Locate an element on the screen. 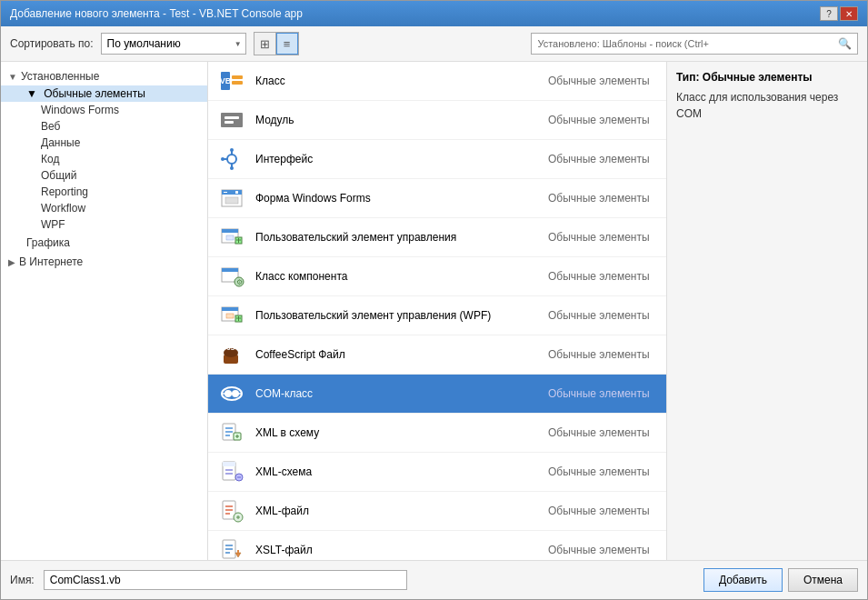 The height and width of the screenshot is (600, 868). item-name: Модуль is located at coordinates (402, 120).